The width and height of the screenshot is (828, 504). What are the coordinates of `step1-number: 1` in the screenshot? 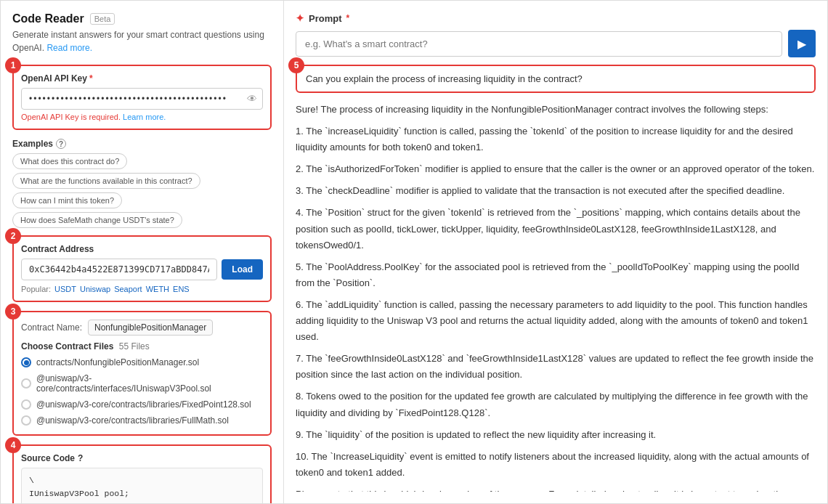 It's located at (13, 65).